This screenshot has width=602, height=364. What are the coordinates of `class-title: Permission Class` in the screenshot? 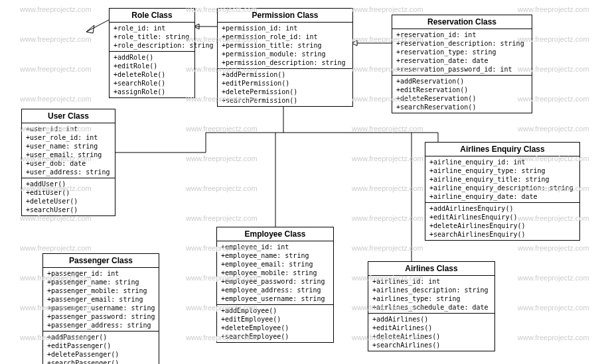 It's located at (285, 16).